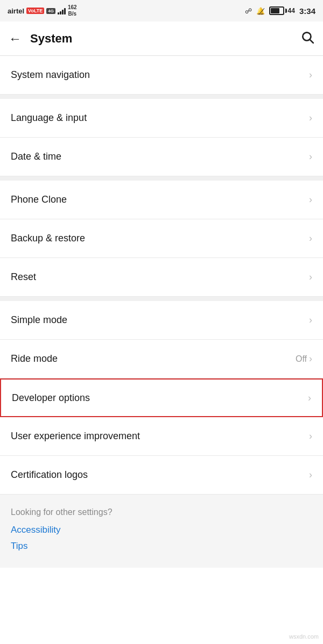 Image resolution: width=323 pixels, height=644 pixels. I want to click on search-button, so click(307, 39).